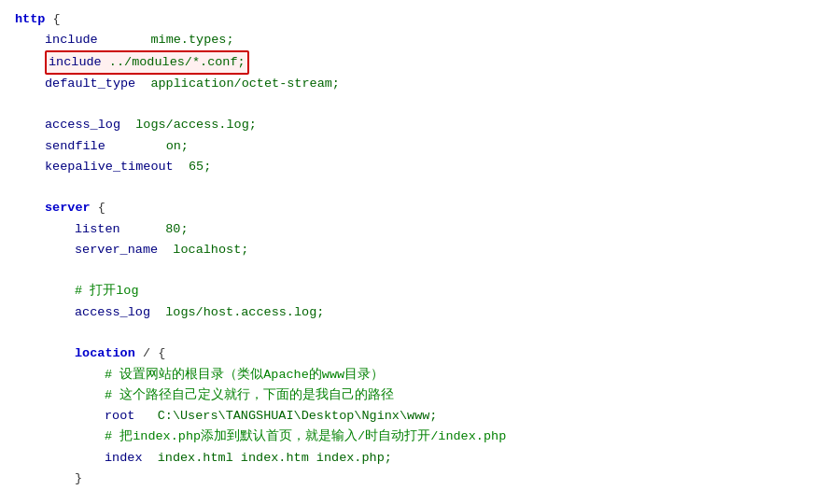 The width and height of the screenshot is (814, 504). I want to click on code-line: access_log logs/access.log;, so click(407, 125).